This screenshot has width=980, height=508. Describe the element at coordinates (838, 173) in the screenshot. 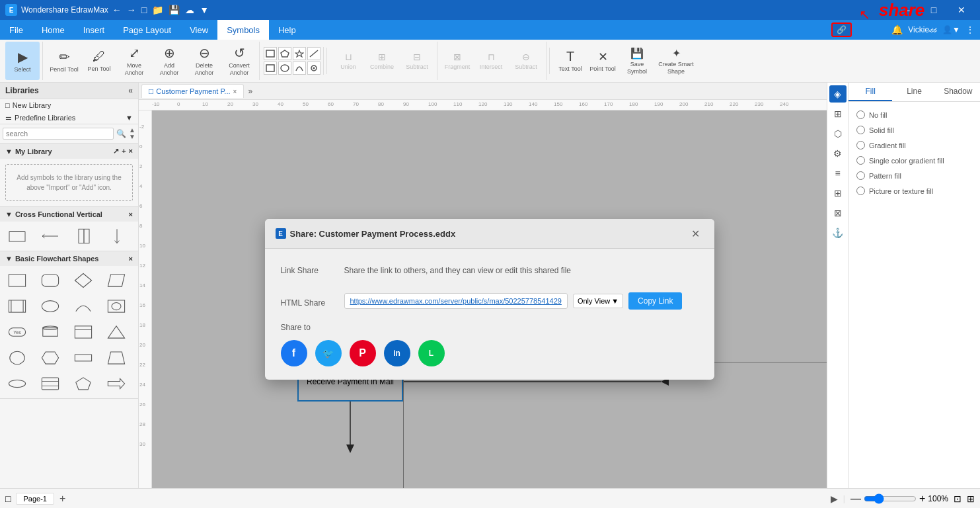

I see `notes-icon: ≡` at that location.